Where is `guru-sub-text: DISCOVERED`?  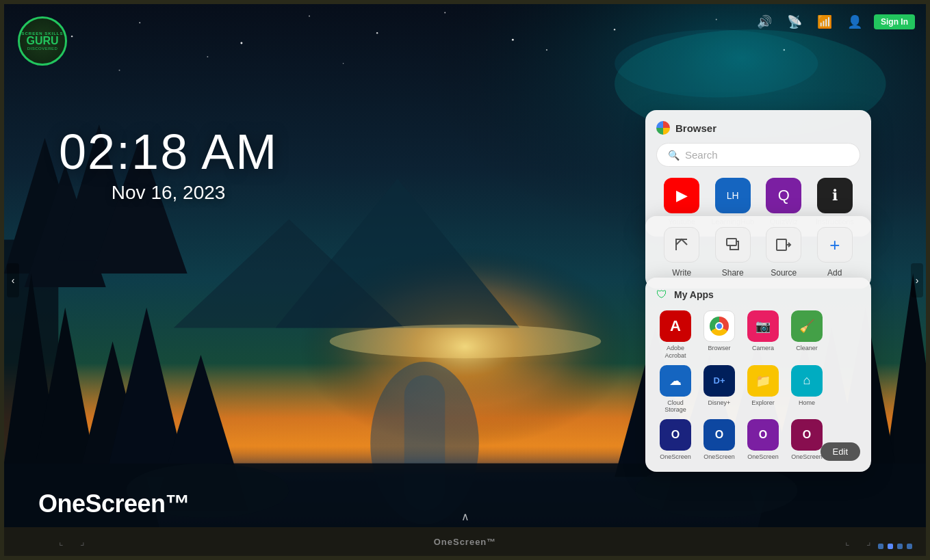
guru-sub-text: DISCOVERED is located at coordinates (42, 49).